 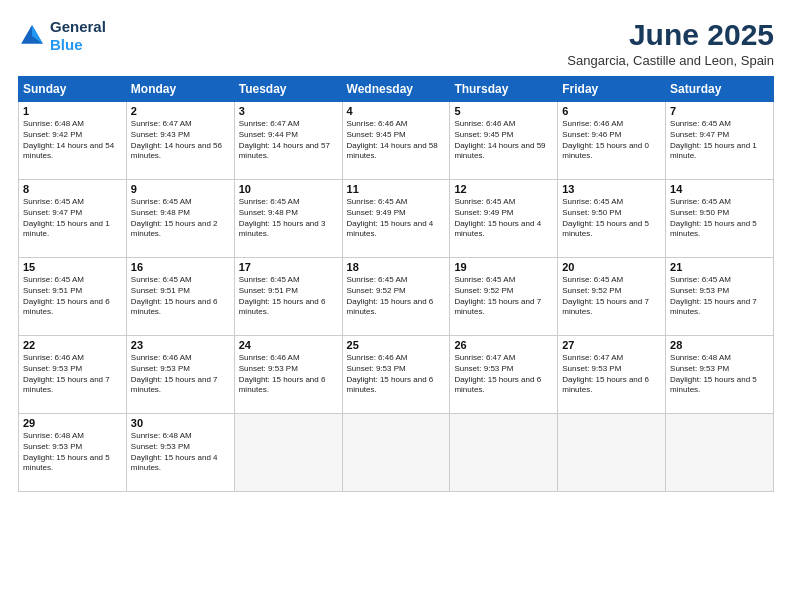 I want to click on day-number: 21, so click(x=720, y=267).